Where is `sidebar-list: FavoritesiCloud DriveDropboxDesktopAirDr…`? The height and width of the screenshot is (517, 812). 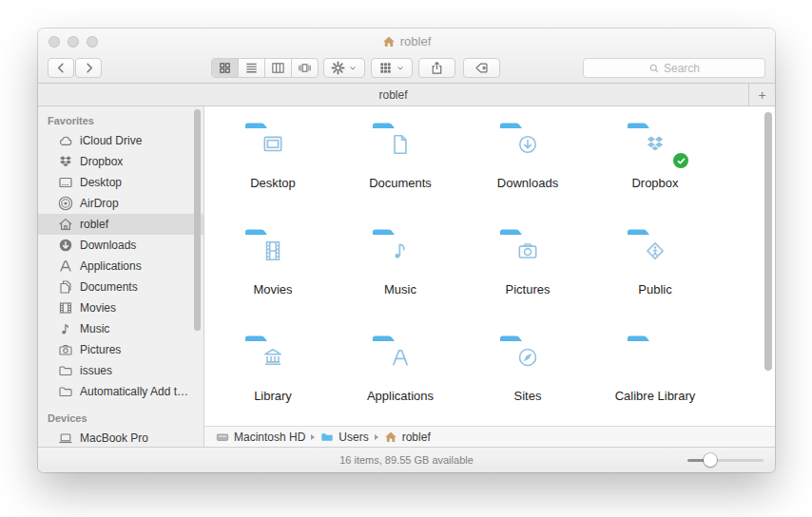 sidebar-list: FavoritesiCloud DriveDropboxDesktopAirDr… is located at coordinates (121, 279).